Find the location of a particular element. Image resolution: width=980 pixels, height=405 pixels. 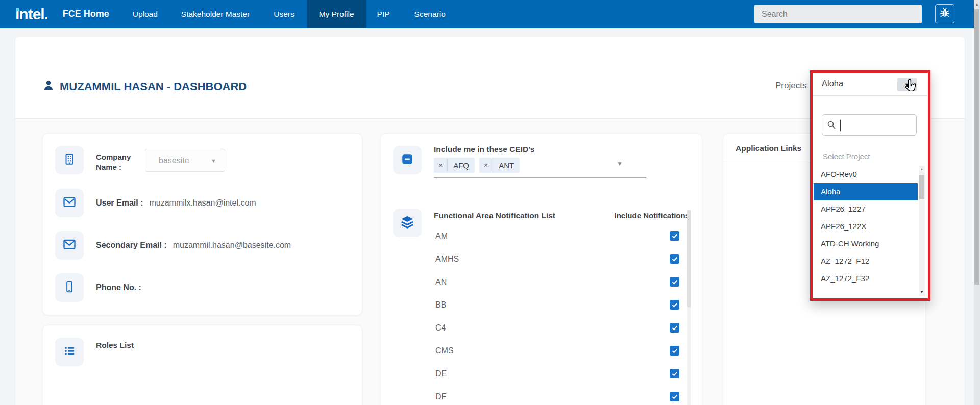

functional-area-label: AN is located at coordinates (441, 282).